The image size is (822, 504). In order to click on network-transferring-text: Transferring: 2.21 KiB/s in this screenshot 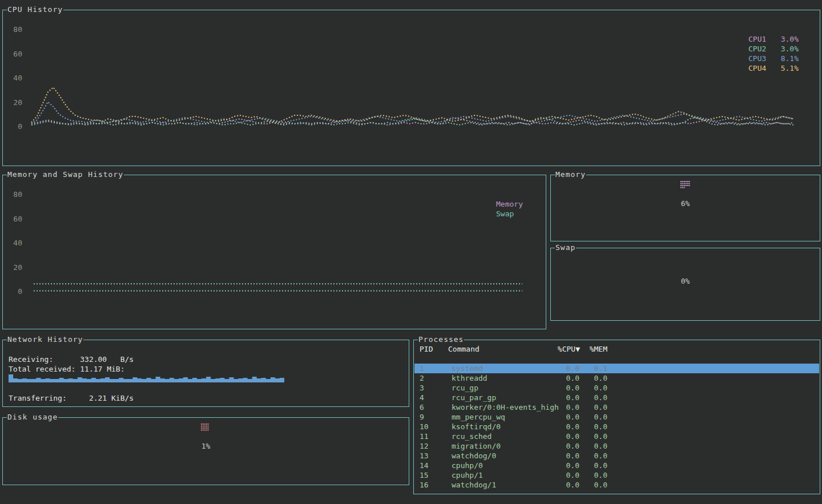, I will do `click(71, 398)`.